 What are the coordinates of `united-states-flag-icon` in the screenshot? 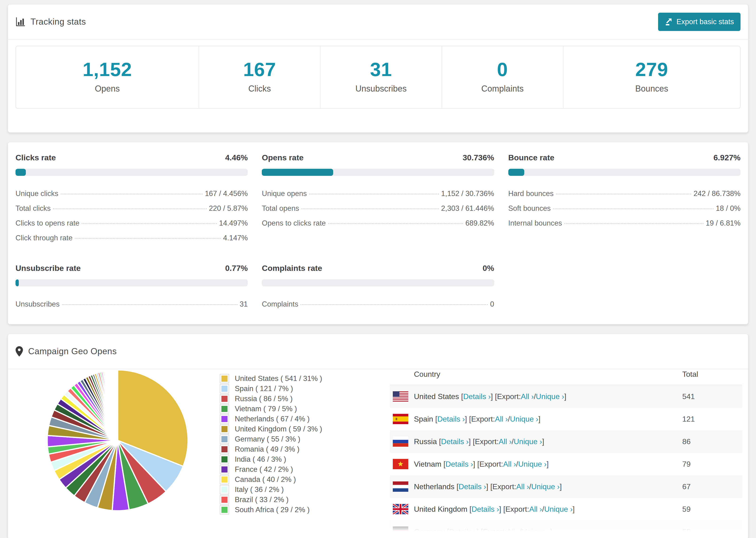 It's located at (401, 396).